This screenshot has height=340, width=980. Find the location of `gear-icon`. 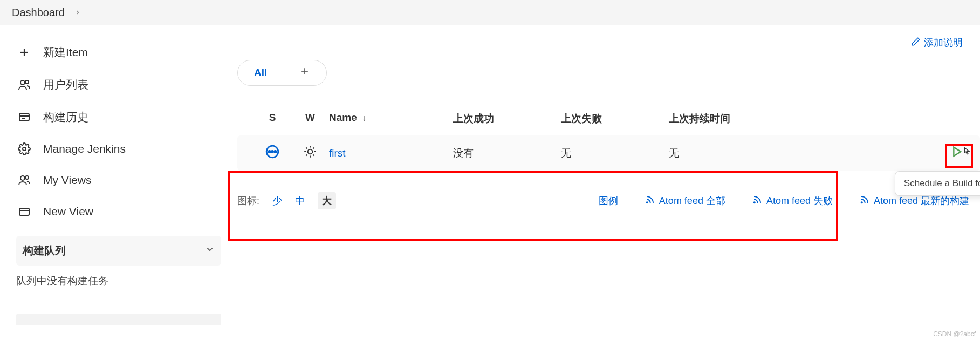

gear-icon is located at coordinates (24, 149).